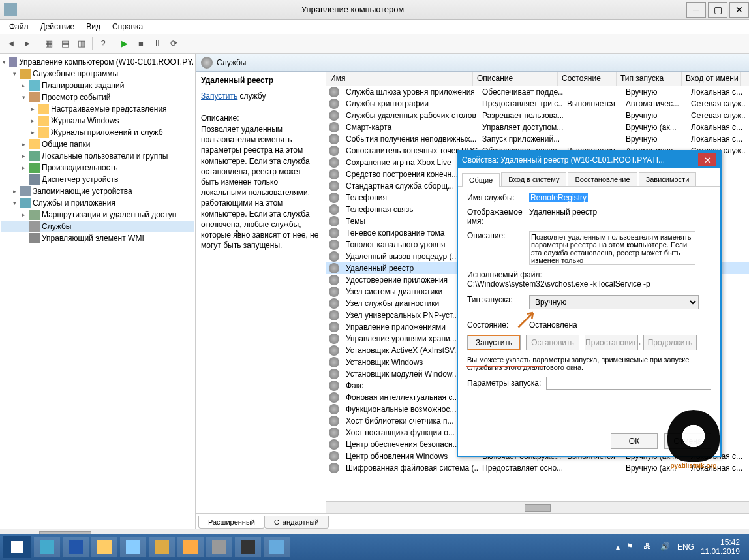  Describe the element at coordinates (57, 27) in the screenshot. I see `menu-action: Действие` at that location.